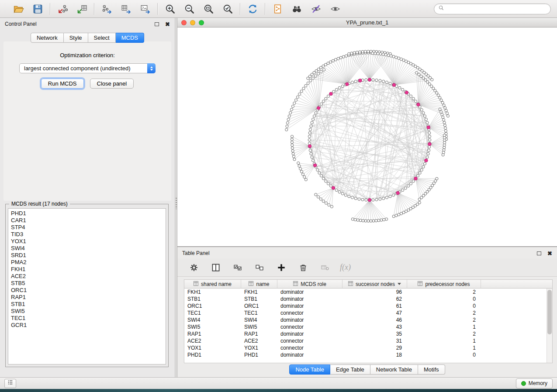 Image resolution: width=557 pixels, height=392 pixels. Describe the element at coordinates (88, 276) in the screenshot. I see `mcds-result-item: ACE2` at that location.